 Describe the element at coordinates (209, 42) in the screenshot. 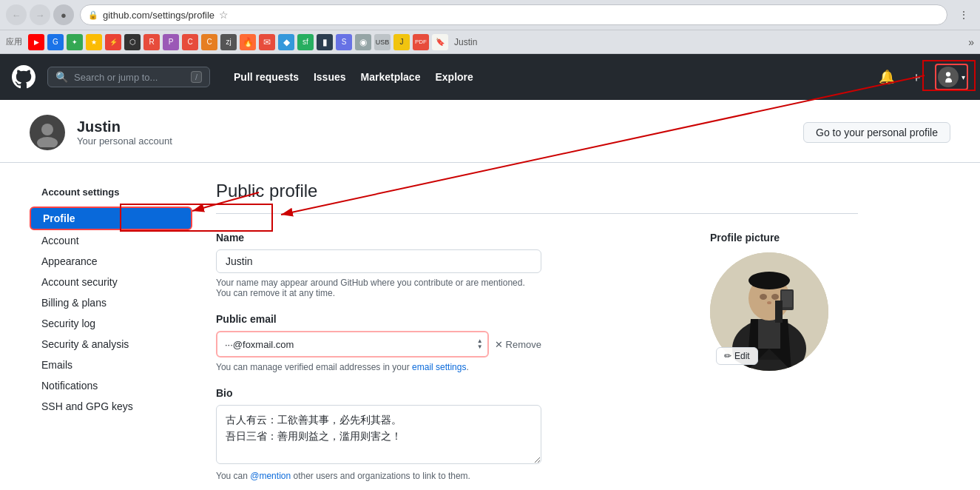

I see `ext-icon-10: C` at that location.